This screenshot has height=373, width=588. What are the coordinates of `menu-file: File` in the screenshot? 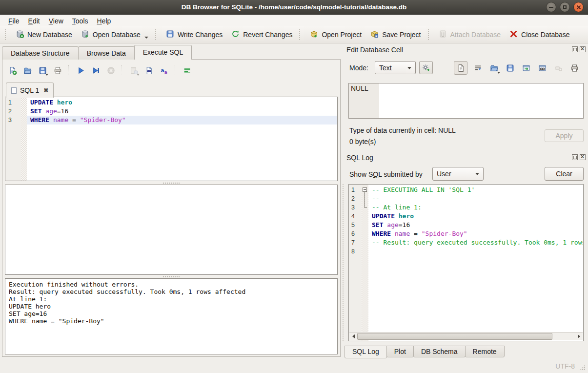 It's located at (14, 21).